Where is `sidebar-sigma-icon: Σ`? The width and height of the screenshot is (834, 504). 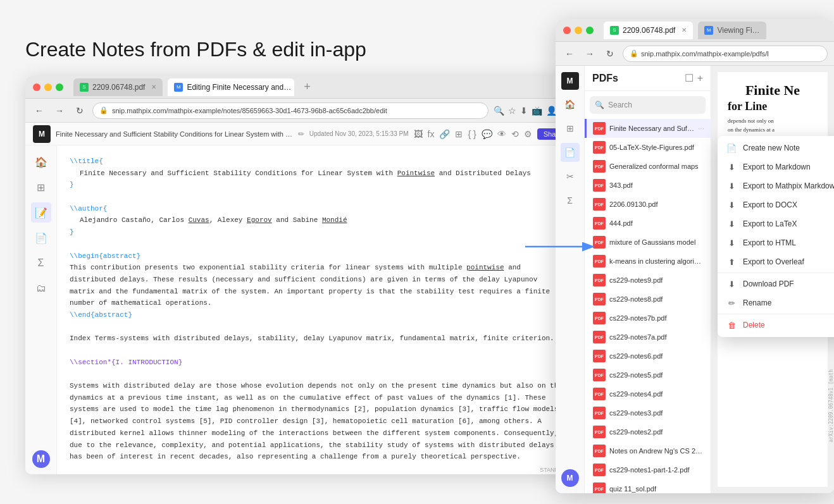
sidebar-sigma-icon: Σ is located at coordinates (41, 263).